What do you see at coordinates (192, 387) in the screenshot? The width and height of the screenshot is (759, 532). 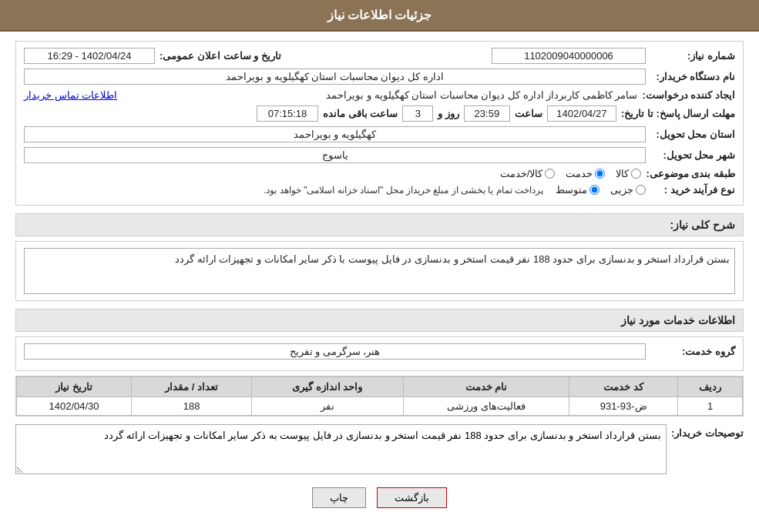 I see `col-header-qty: تعداد / مقدار` at bounding box center [192, 387].